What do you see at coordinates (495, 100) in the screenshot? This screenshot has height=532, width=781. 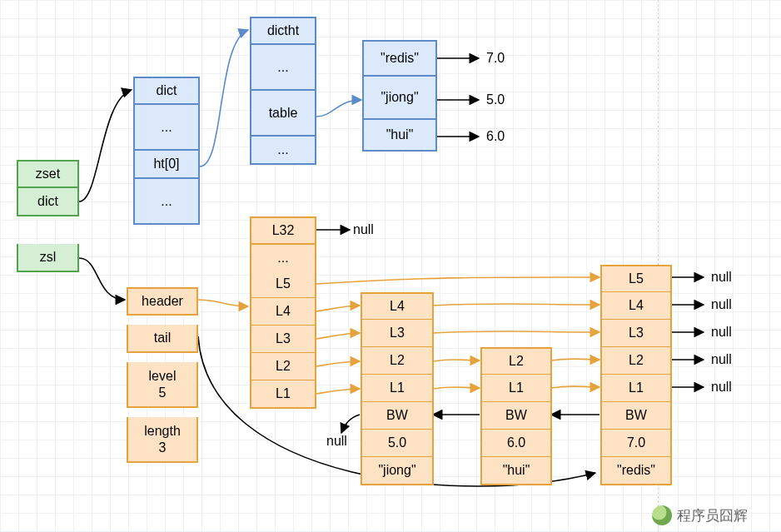 I see `entry-val-1: 5.0` at bounding box center [495, 100].